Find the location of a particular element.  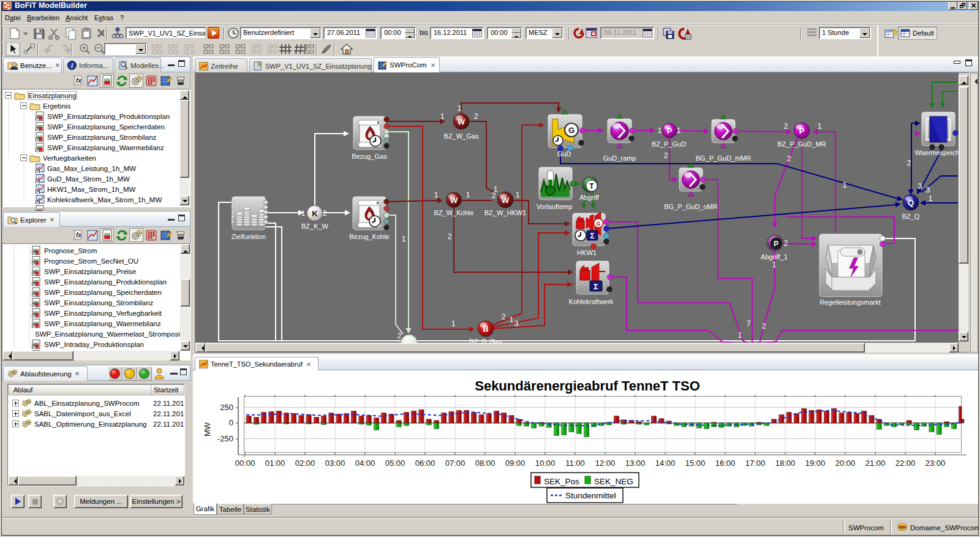

svg-text: 01:00 is located at coordinates (276, 463).